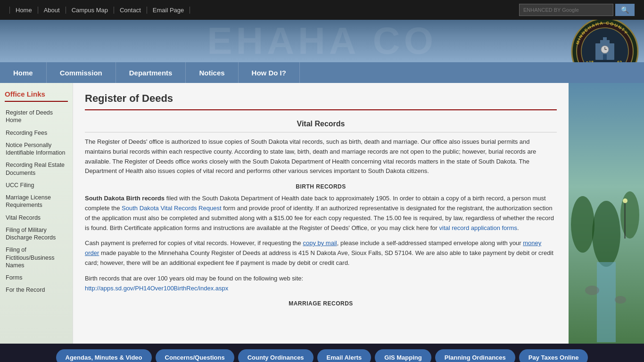  What do you see at coordinates (151, 73) in the screenshot?
I see `nav-departments: Departments` at bounding box center [151, 73].